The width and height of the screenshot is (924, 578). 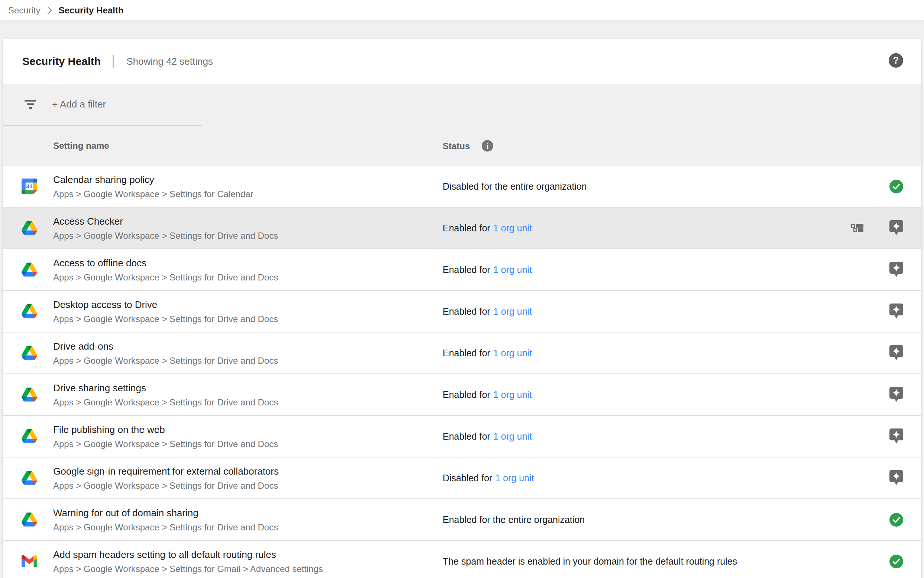 What do you see at coordinates (896, 60) in the screenshot?
I see `help-icon: ?` at bounding box center [896, 60].